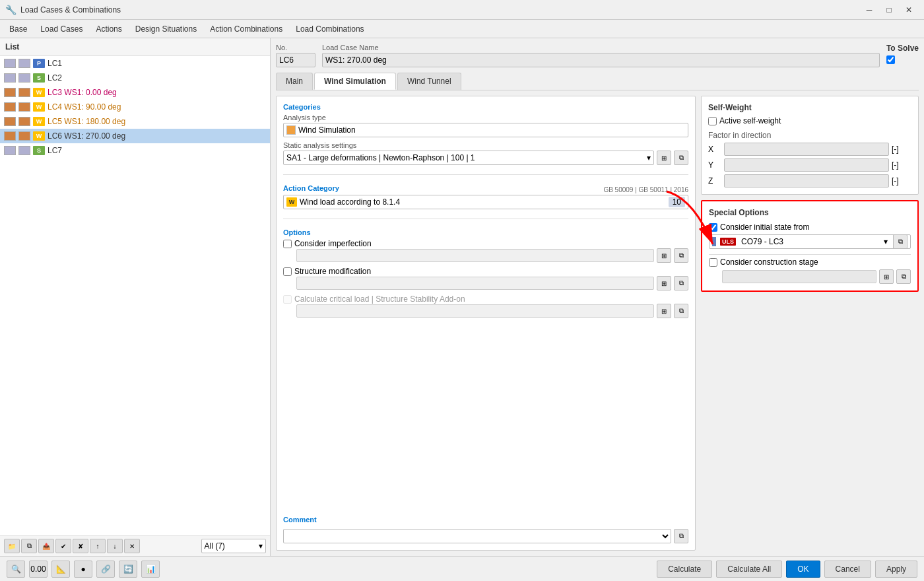 This screenshot has height=581, width=924. Describe the element at coordinates (902, 181) in the screenshot. I see `z-unit-label: [-]` at that location.